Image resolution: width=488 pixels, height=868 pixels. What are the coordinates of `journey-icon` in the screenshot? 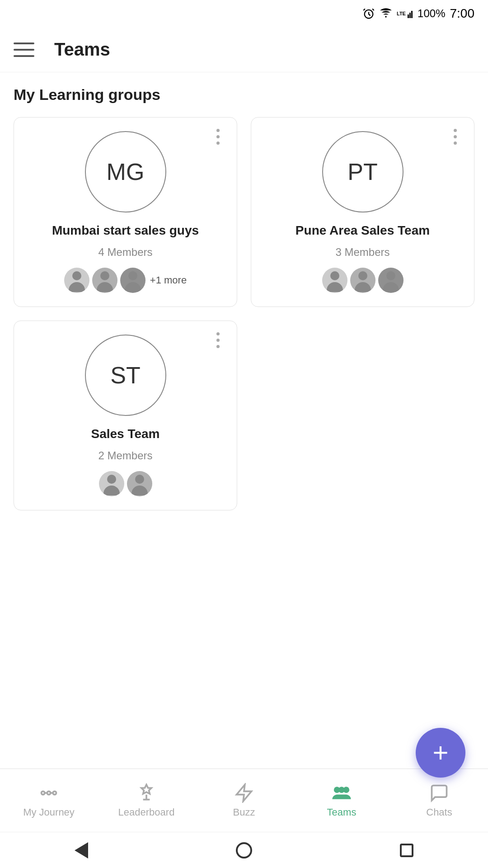 It's located at (49, 793).